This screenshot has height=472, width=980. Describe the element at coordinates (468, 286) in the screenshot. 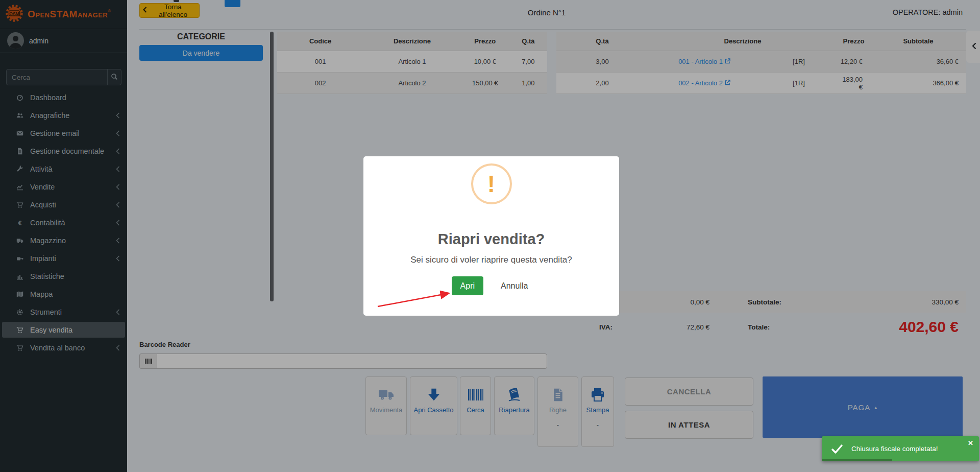

I see `apri-confirm-button: Apri` at that location.